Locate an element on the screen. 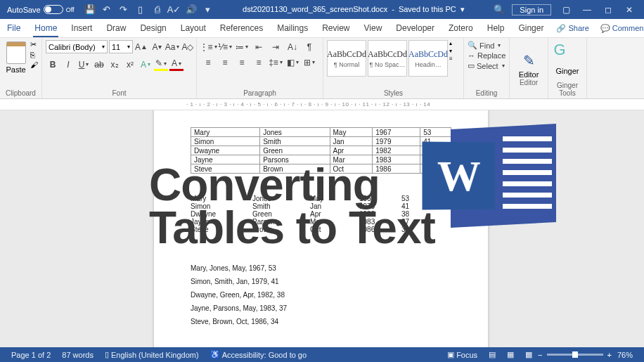 Image resolution: width=644 pixels, height=362 pixels. search-icon: 🔍 is located at coordinates (499, 10).